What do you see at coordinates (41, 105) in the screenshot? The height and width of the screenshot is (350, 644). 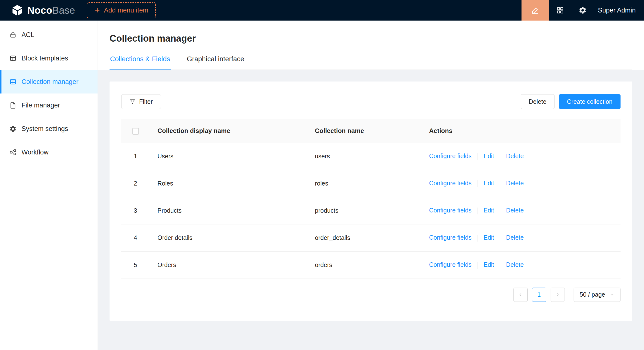 I see `sidebar-item-label: File manager` at bounding box center [41, 105].